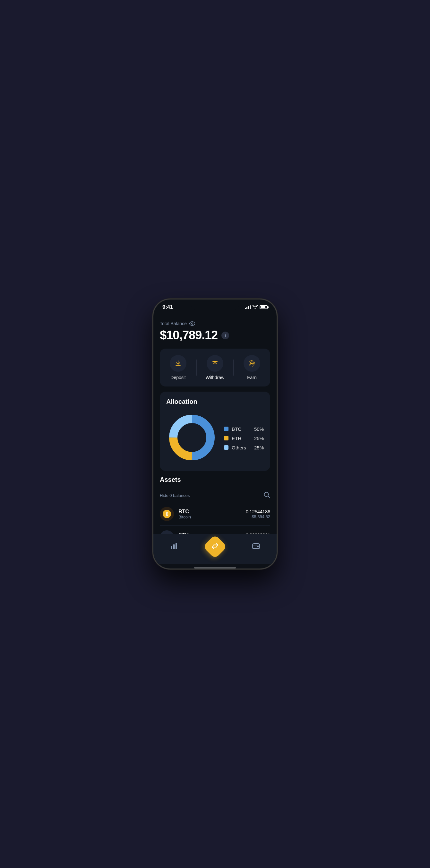 The height and width of the screenshot is (868, 430). What do you see at coordinates (244, 438) in the screenshot?
I see `legend-item-eth: ETH 25%` at bounding box center [244, 438].